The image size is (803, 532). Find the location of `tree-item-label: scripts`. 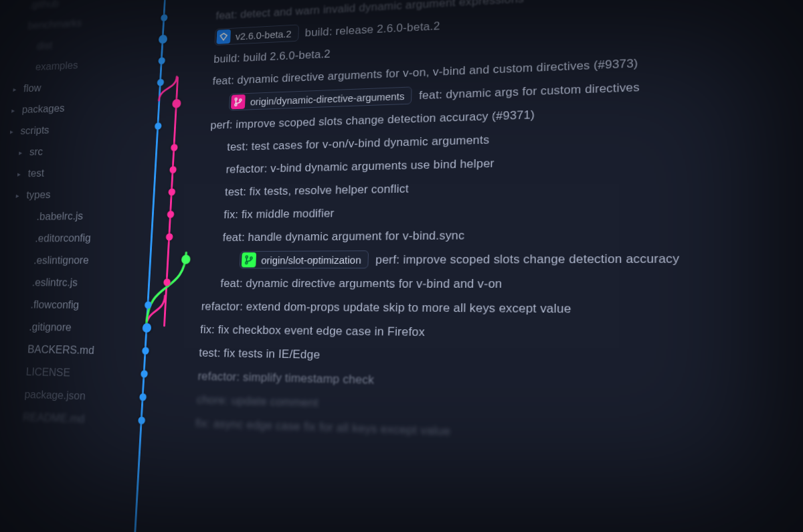

tree-item-label: scripts is located at coordinates (35, 131).